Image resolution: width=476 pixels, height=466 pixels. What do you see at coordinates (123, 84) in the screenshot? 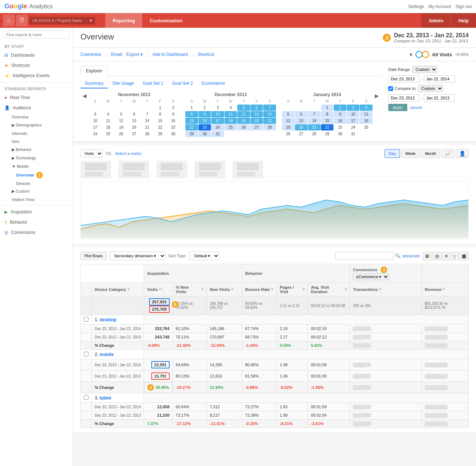
I see `report-tab-site-usage: Site Usage` at bounding box center [123, 84].